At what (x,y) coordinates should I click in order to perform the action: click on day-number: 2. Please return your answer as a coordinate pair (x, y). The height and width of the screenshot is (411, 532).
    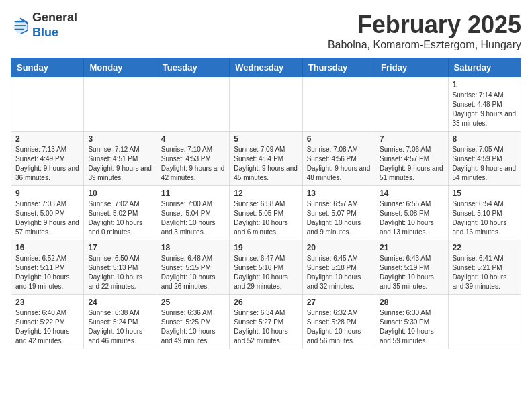
    Looking at the image, I should click on (47, 139).